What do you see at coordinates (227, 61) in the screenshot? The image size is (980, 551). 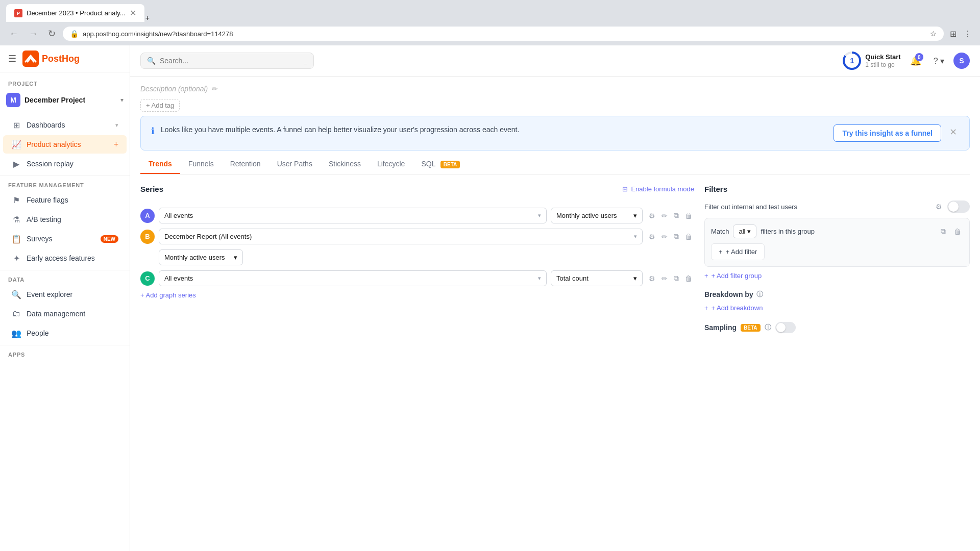 I see `search-bar: 🔍 _` at bounding box center [227, 61].